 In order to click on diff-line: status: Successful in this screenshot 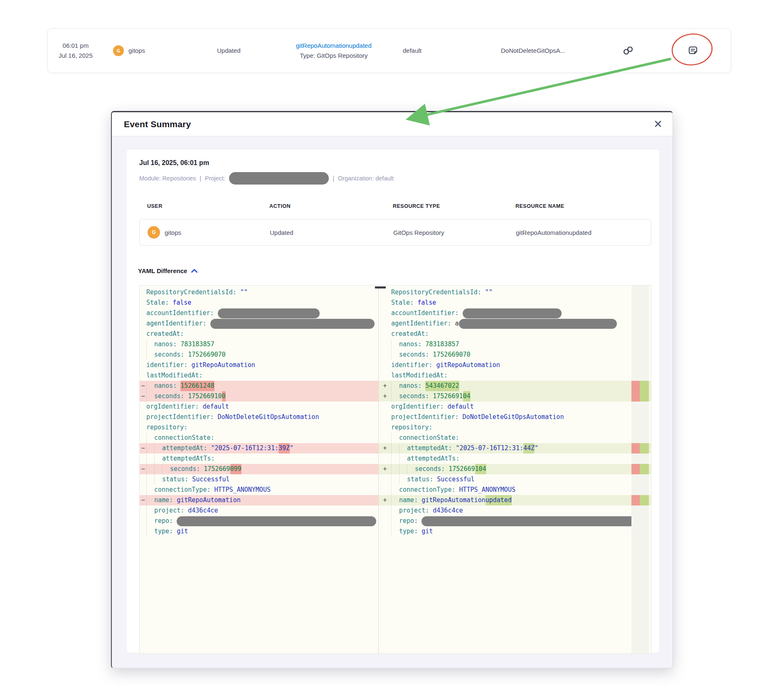, I will do `click(515, 480)`.